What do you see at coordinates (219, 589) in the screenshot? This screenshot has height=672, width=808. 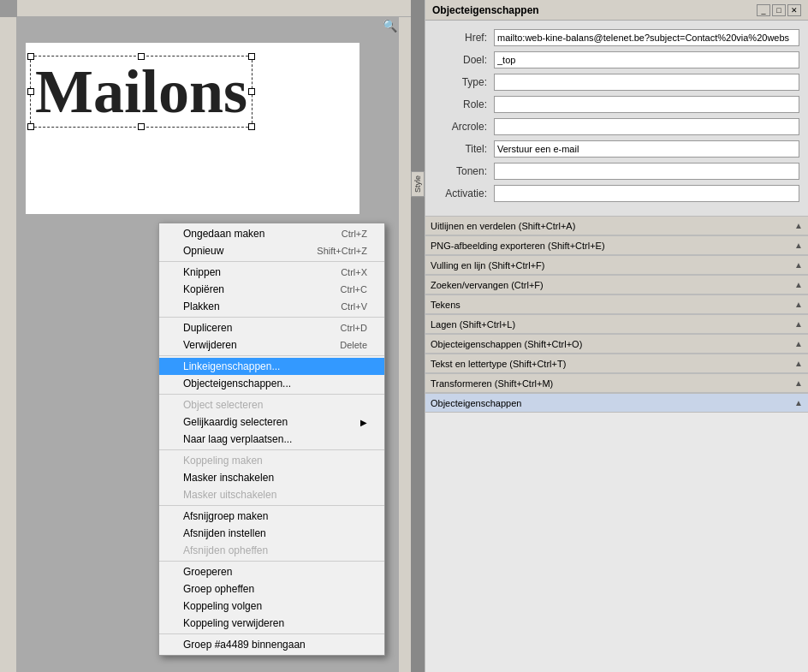 I see `menu-item-label: Groep opheffen` at bounding box center [219, 589].